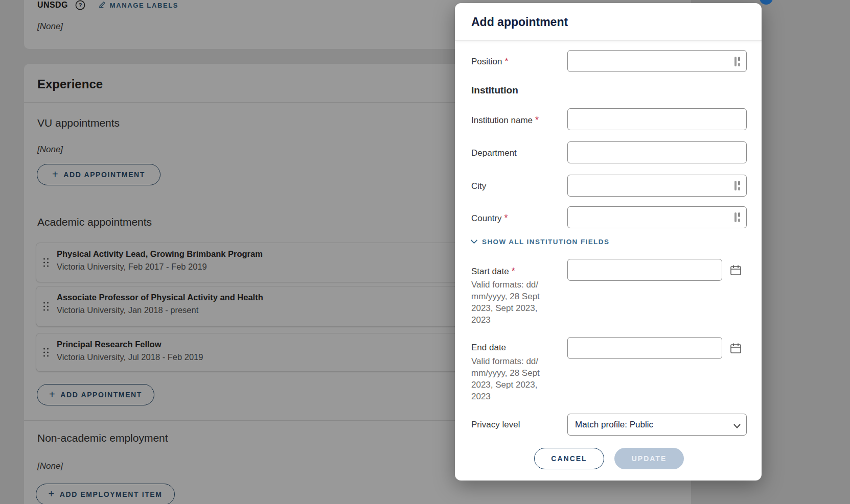 The height and width of the screenshot is (504, 850). Describe the element at coordinates (495, 90) in the screenshot. I see `institution-section-heading: Institution` at that location.